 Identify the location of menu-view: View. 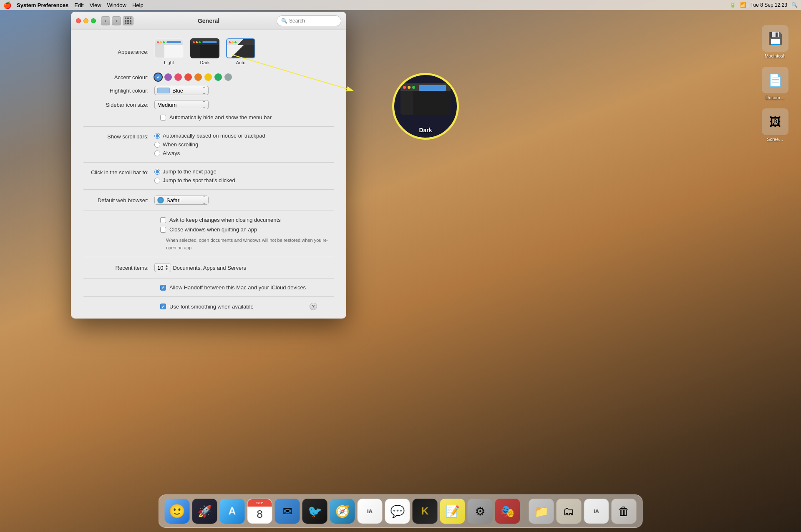
(96, 5).